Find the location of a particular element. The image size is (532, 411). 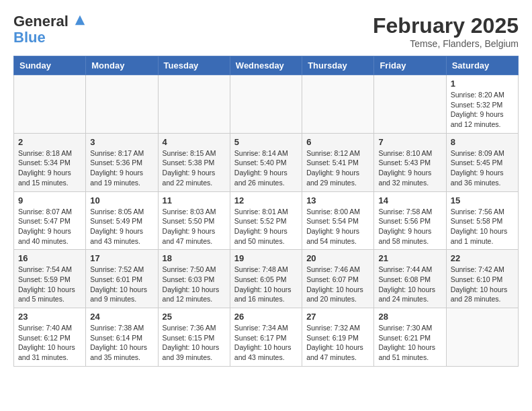

day-cell: 17Sunrise: 7:52 AM Sunset: 6:01 PM Dayli… is located at coordinates (122, 279).